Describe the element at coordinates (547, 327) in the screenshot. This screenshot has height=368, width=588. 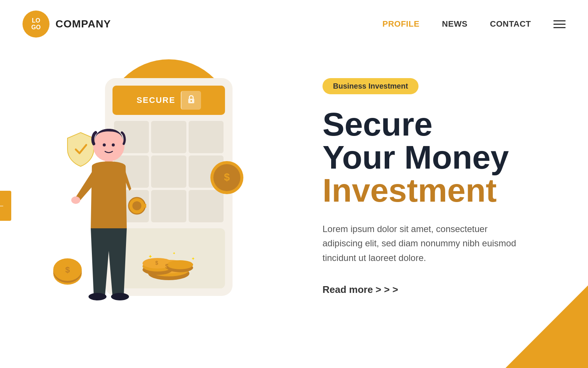
I see `bottom-triangle-decoration` at that location.